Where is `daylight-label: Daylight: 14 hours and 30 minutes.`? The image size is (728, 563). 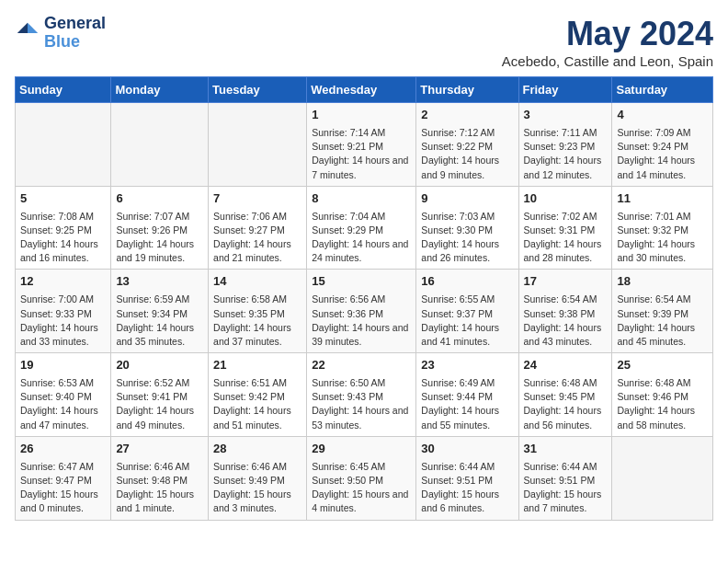 daylight-label: Daylight: 14 hours and 30 minutes. is located at coordinates (656, 250).